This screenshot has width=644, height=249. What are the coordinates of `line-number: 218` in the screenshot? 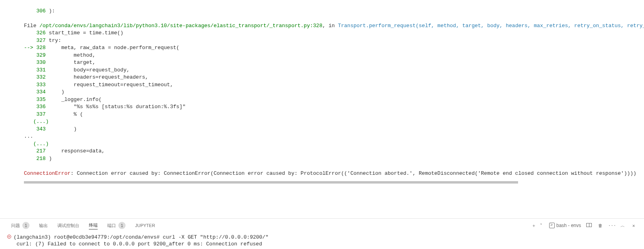 It's located at (41, 159).